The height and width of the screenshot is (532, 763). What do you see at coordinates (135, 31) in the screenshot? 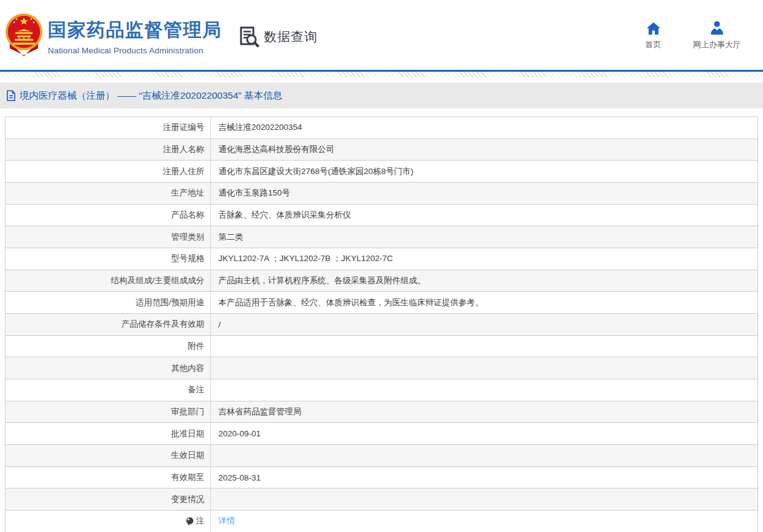
I see `brand-name-cn: 国家药品监督管理局` at bounding box center [135, 31].